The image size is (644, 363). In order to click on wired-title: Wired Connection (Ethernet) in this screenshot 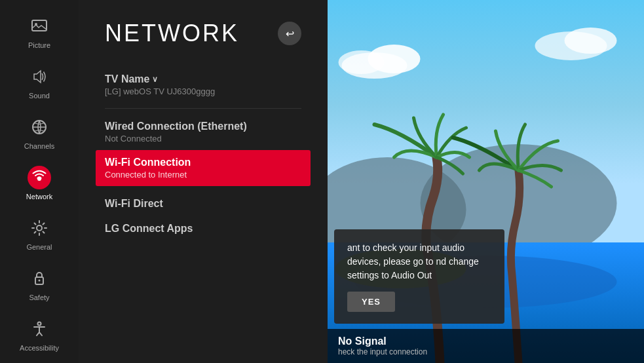, I will do `click(203, 126)`.